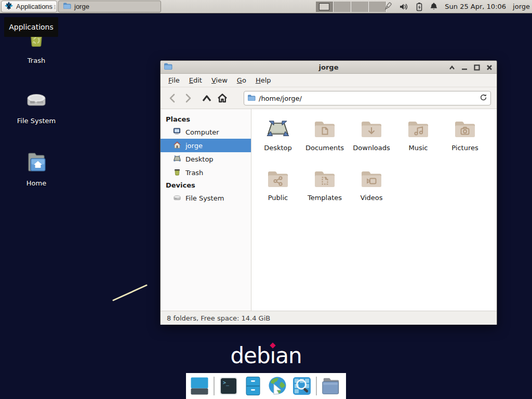 The height and width of the screenshot is (399, 532). Describe the element at coordinates (404, 7) in the screenshot. I see `volume-icon` at that location.